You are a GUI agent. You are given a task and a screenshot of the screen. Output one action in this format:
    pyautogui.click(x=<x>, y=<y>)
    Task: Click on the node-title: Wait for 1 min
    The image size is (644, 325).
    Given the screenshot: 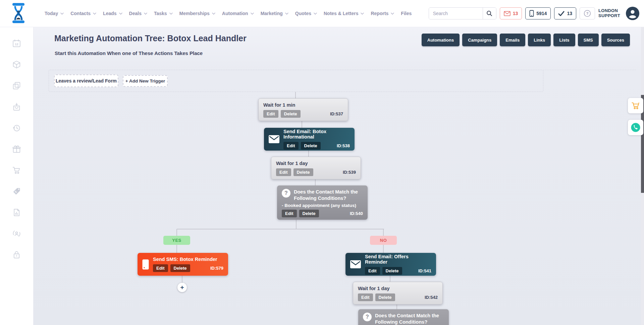 What is the action you would take?
    pyautogui.click(x=303, y=105)
    